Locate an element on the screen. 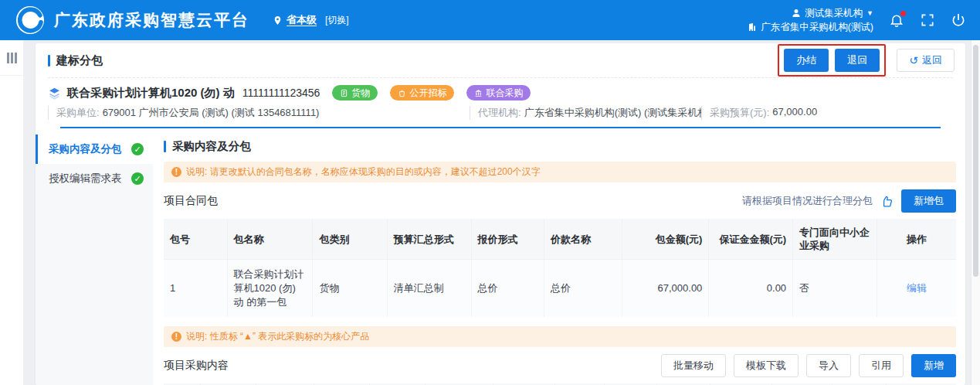 The image size is (980, 385). step-sidebar: 采购内容及分包 ✓ 授权编辑需求表 ✓ is located at coordinates (94, 260).